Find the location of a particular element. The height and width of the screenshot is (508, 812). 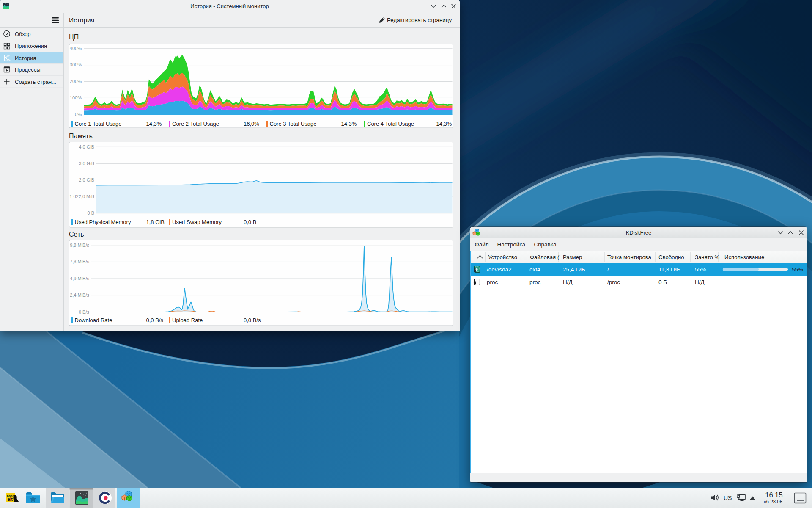

svg-text: Устройство is located at coordinates (502, 257).